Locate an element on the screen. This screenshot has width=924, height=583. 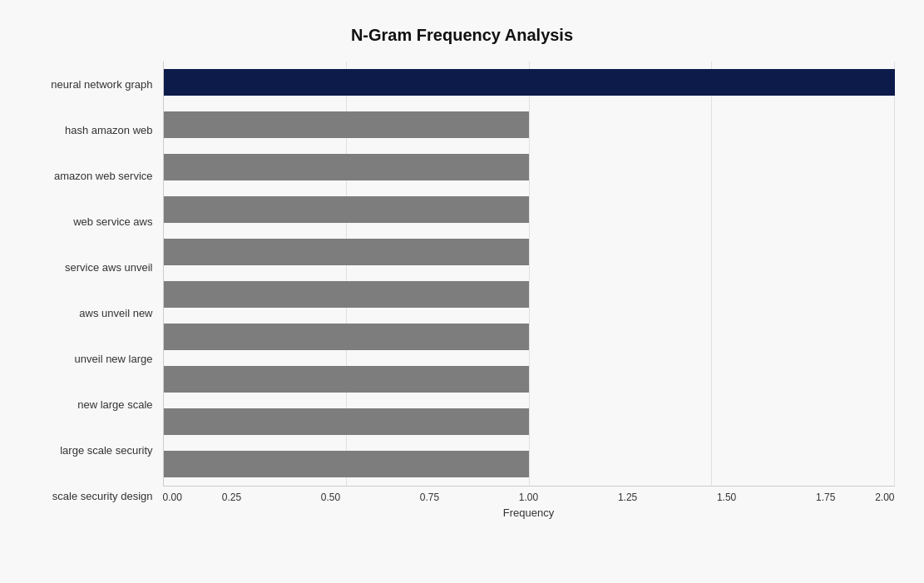
y-axis-labels: neural network graphhash amazon webamazo… is located at coordinates (96, 290).